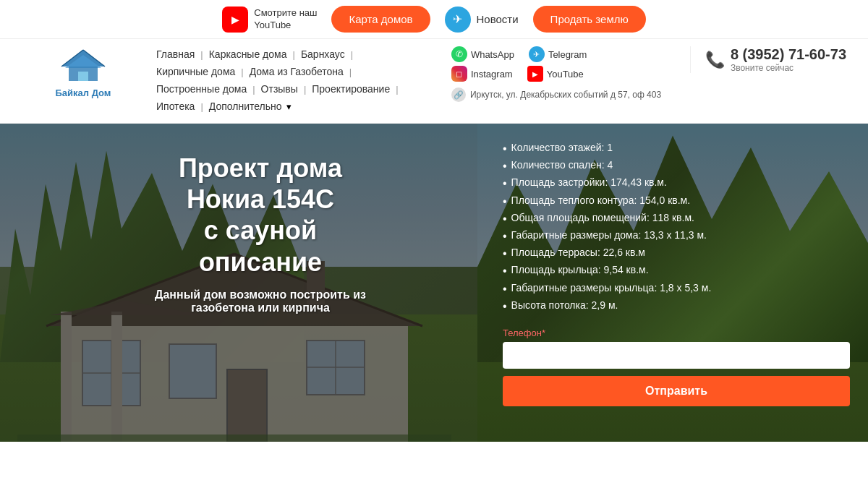 The image size is (868, 488). I want to click on phone-icon: 📞, so click(715, 60).